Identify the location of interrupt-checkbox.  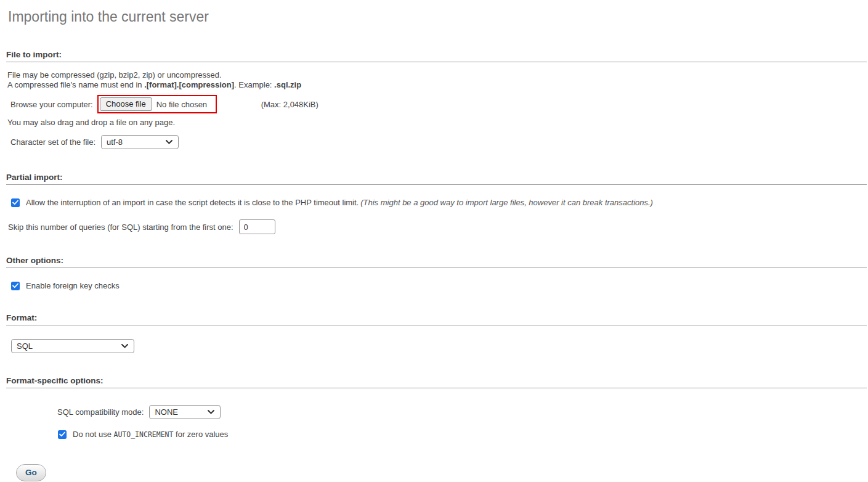
(15, 203).